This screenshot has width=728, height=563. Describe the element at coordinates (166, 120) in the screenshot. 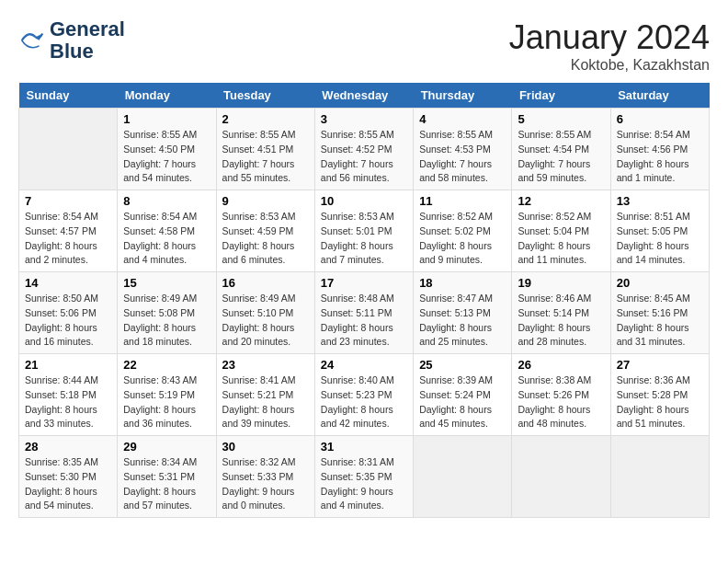

I see `day-number: 1` at that location.